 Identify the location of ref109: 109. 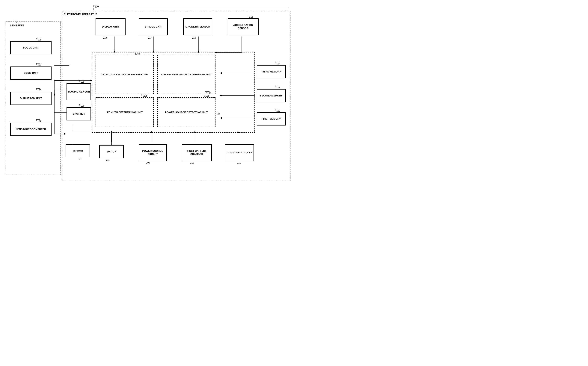
(148, 163).